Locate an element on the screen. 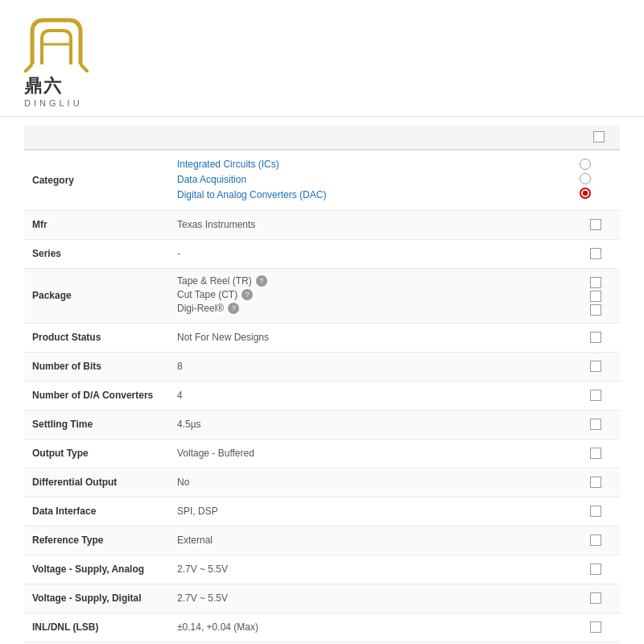 This screenshot has height=644, width=644. category-link: Data Acquisition is located at coordinates (370, 180).